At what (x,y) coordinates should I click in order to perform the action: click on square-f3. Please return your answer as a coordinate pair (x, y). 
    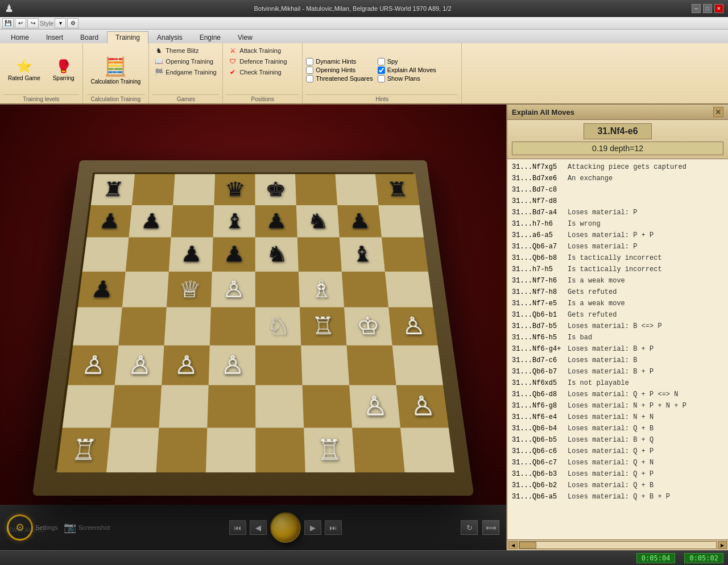
    Looking at the image, I should click on (325, 365).